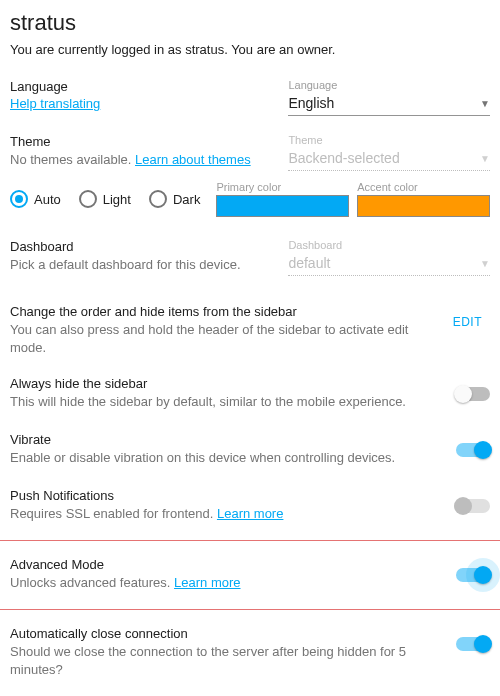  What do you see at coordinates (282, 187) in the screenshot?
I see `primary-color-label: Primary color` at bounding box center [282, 187].